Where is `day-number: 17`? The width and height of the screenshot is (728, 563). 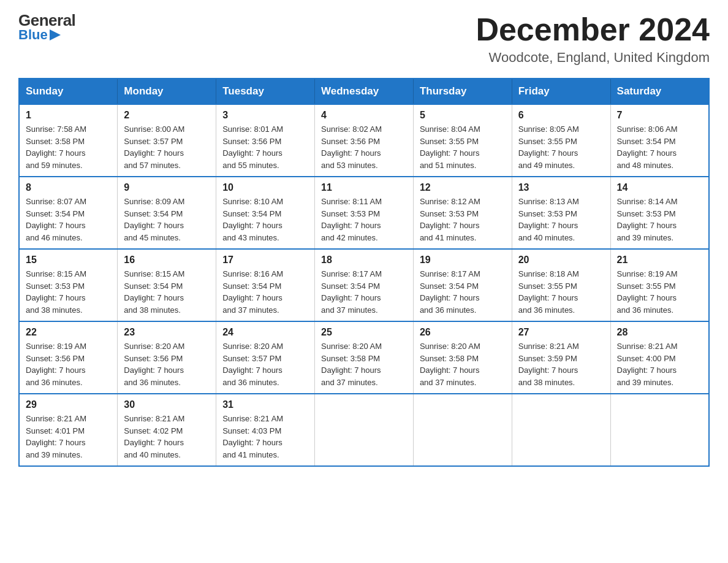 day-number: 17 is located at coordinates (265, 260).